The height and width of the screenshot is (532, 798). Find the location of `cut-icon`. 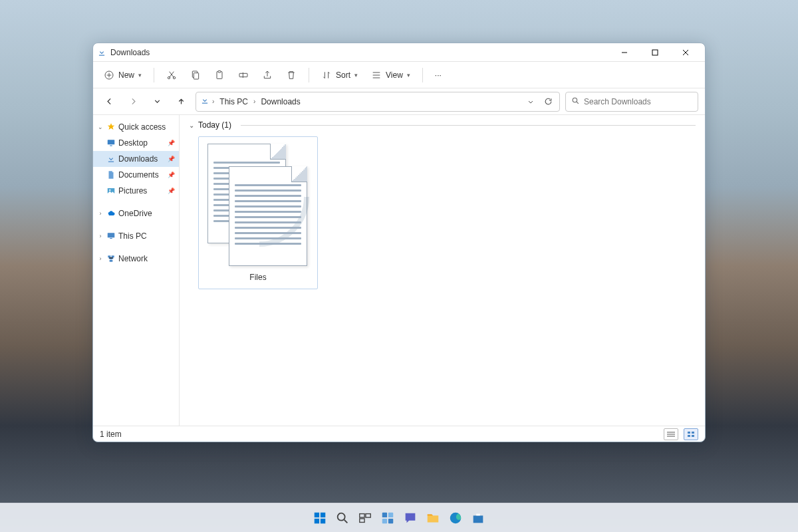

cut-icon is located at coordinates (172, 75).